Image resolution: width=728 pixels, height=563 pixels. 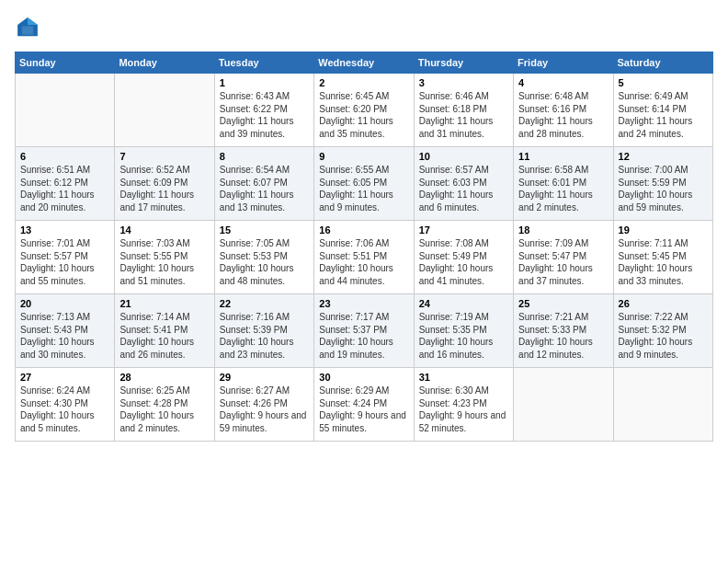 I want to click on calendar-cell: 31Sunrise: 6:30 AM Sunset: 4:23 PM Dayli…, so click(x=463, y=405).